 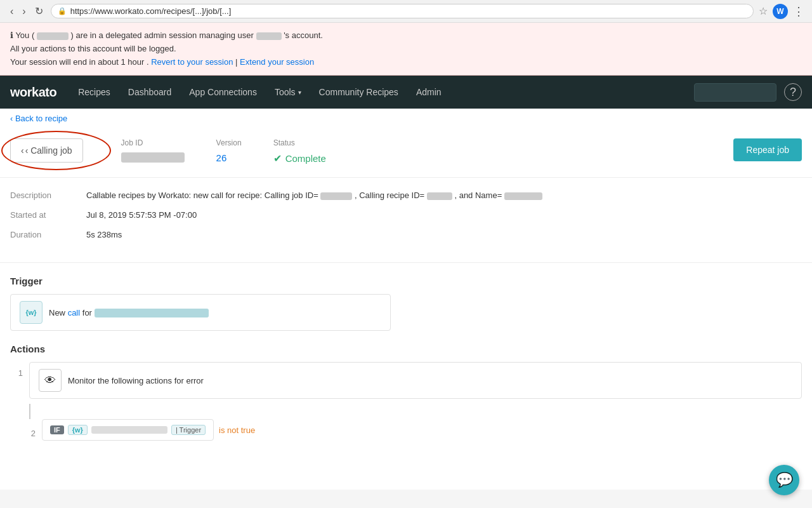 I want to click on action-2-number: 2, so click(x=29, y=431).